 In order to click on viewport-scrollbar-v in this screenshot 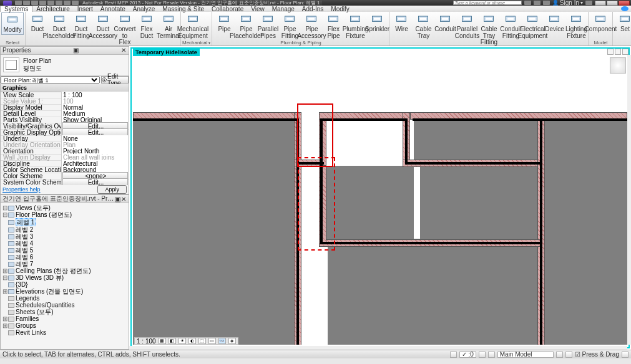, I will do `click(629, 199)`.